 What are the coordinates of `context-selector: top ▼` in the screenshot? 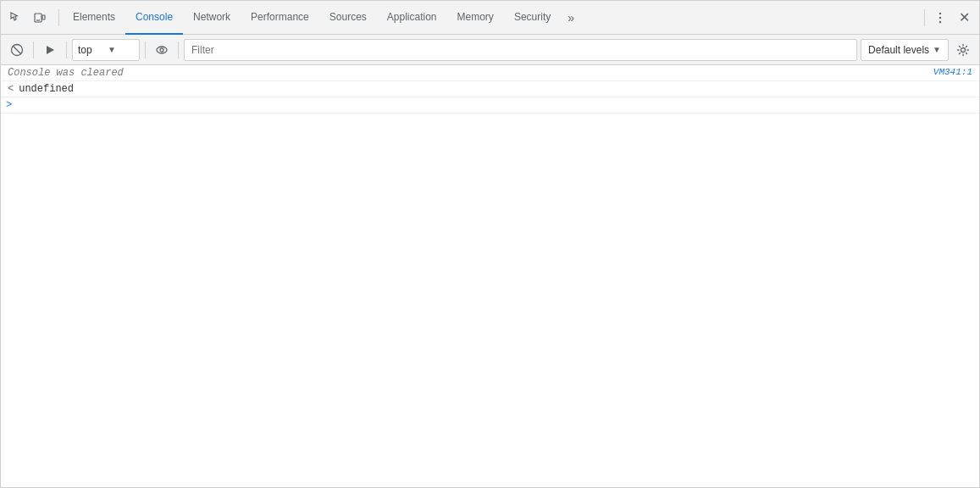 It's located at (106, 50).